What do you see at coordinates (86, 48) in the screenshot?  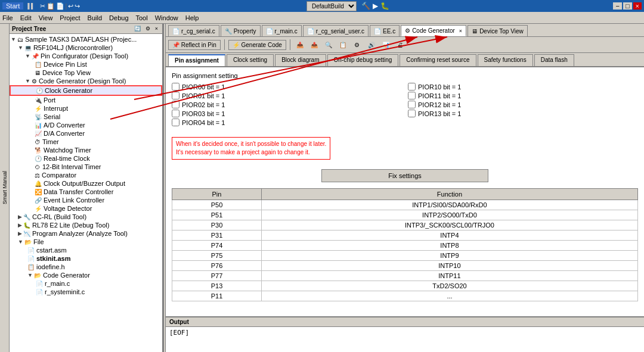 I see `tree-microcontroller: ▼ 💻 R5F104LJ (Microcontroller)` at bounding box center [86, 48].